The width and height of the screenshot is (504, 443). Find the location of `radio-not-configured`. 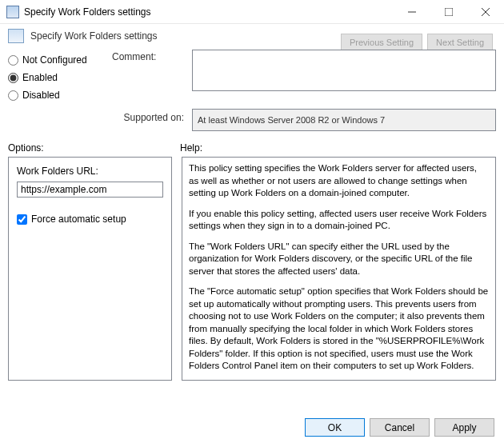

radio-not-configured is located at coordinates (13, 61).